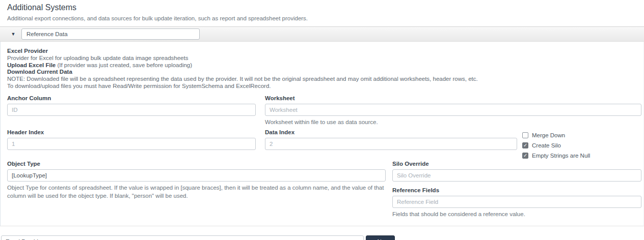 This screenshot has height=240, width=644. What do you see at coordinates (391, 132) in the screenshot?
I see `data-index-label: Data Index` at bounding box center [391, 132].